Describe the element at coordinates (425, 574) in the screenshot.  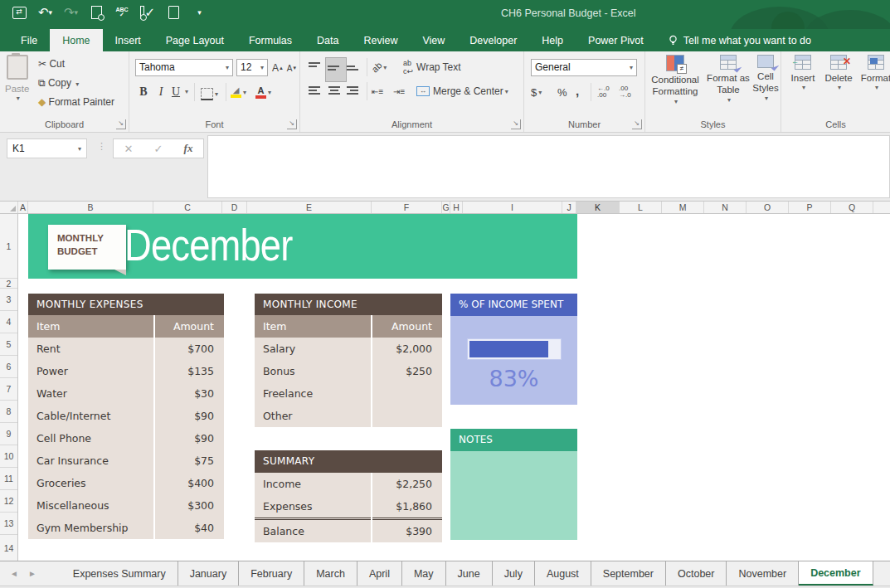
I see `sheet-tab-may: May` at that location.